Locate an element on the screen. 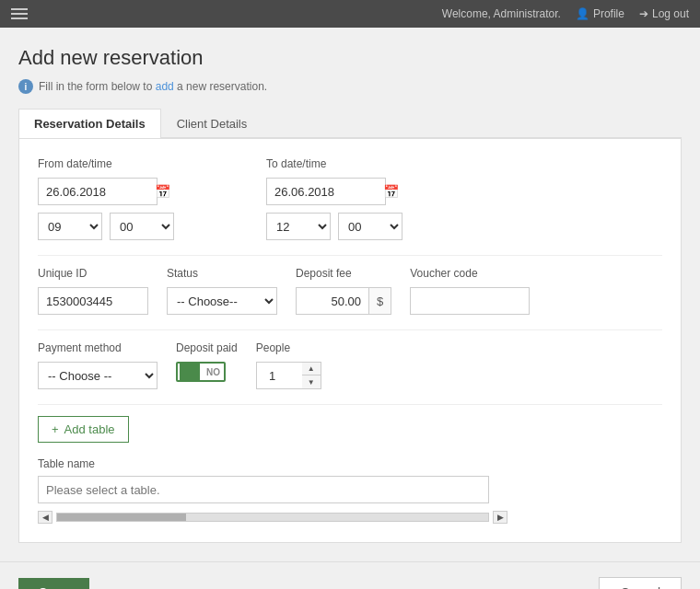  from-calendar-icon: 📅 is located at coordinates (162, 191).